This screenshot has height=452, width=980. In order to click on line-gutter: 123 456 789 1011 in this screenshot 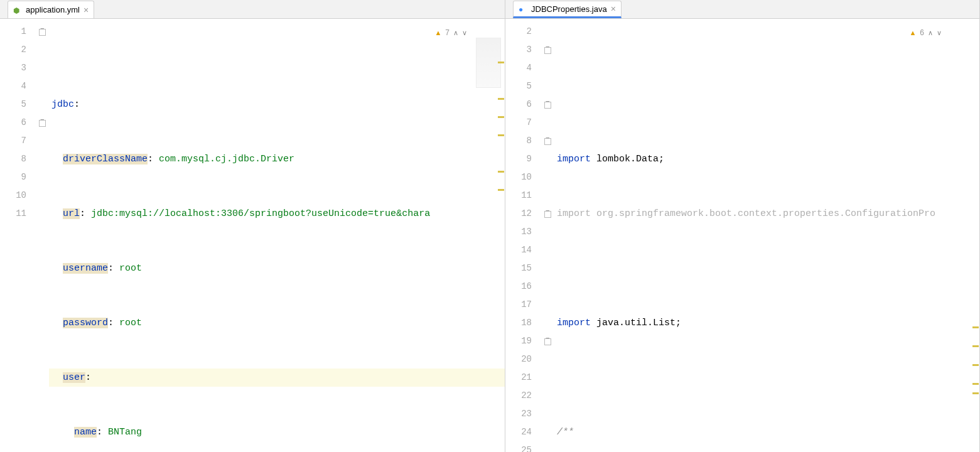, I will do `click(19, 235)`.